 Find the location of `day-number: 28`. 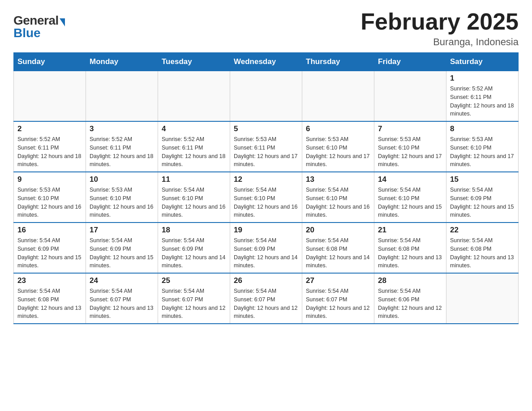

day-number: 28 is located at coordinates (410, 281).